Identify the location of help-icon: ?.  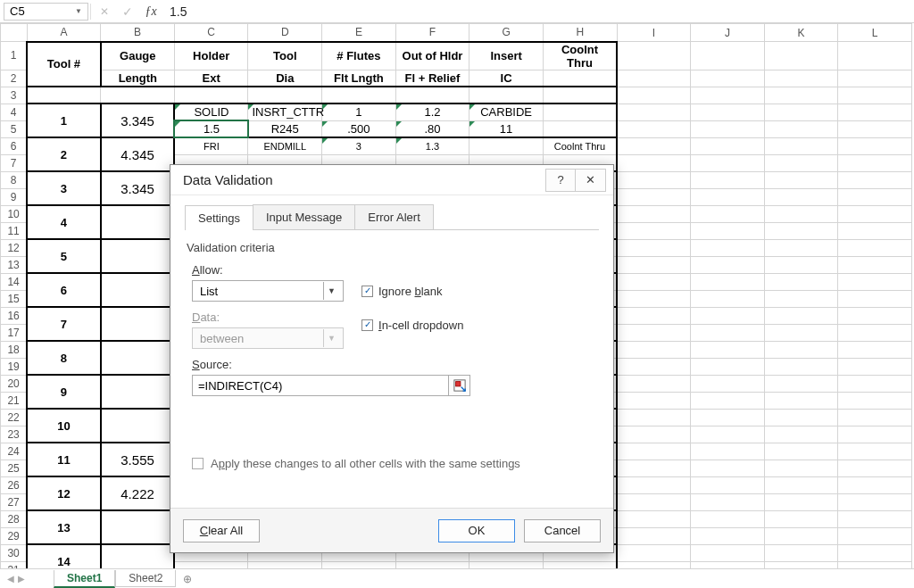
(561, 180).